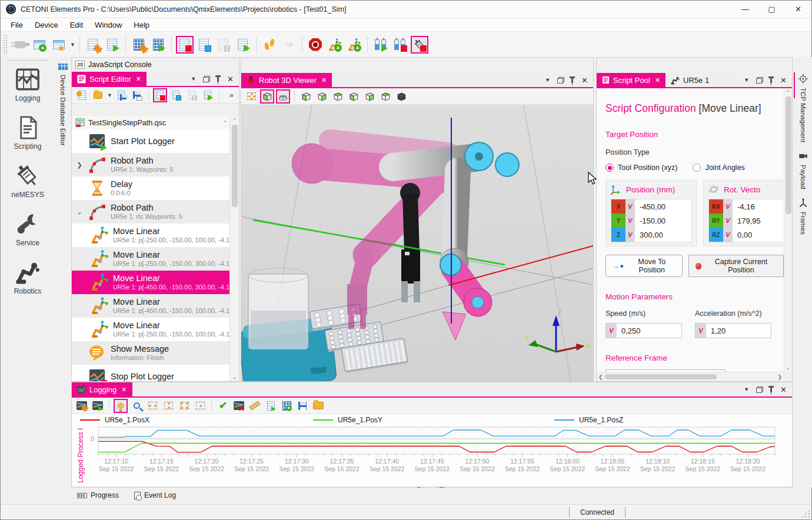 The height and width of the screenshot is (520, 812). What do you see at coordinates (151, 259) in the screenshot?
I see `script-step-move-linear-2: Move LinearUR5e 1: p[-250.00, -150.00, 3…` at bounding box center [151, 259].